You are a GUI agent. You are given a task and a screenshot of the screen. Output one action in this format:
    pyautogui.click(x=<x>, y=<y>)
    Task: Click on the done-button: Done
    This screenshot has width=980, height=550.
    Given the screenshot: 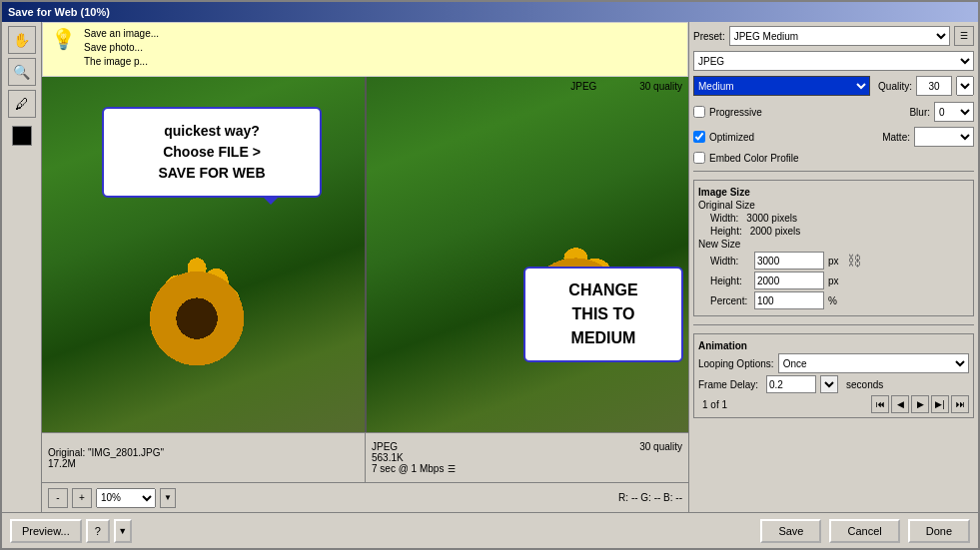 What is the action you would take?
    pyautogui.click(x=939, y=531)
    